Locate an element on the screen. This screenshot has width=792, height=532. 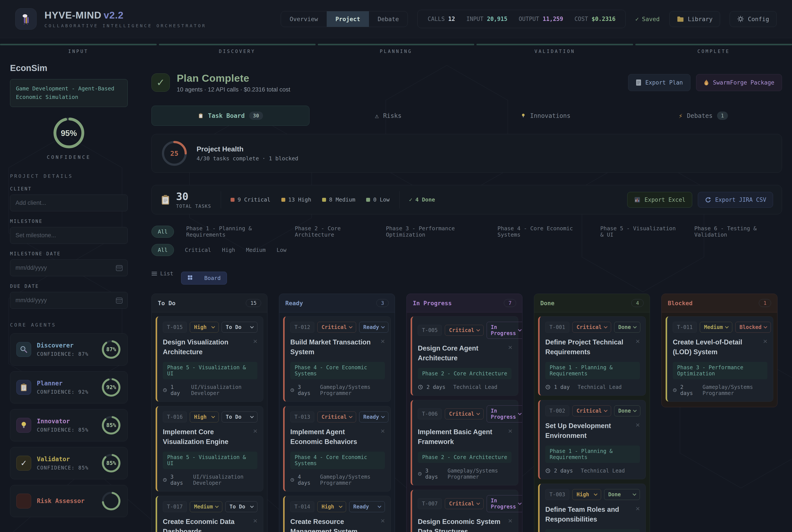
swarmforge-package-button: SwarmForge Package is located at coordinates (739, 82).